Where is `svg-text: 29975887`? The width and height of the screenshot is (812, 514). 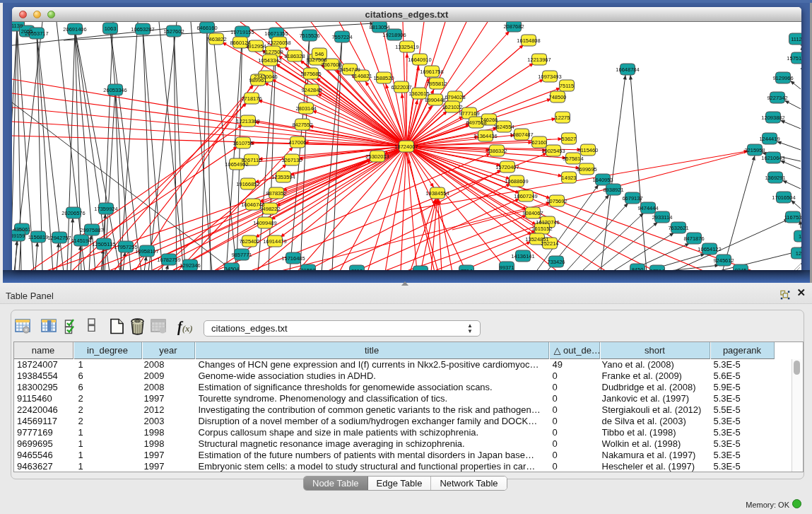 svg-text: 29975887 is located at coordinates (92, 230).